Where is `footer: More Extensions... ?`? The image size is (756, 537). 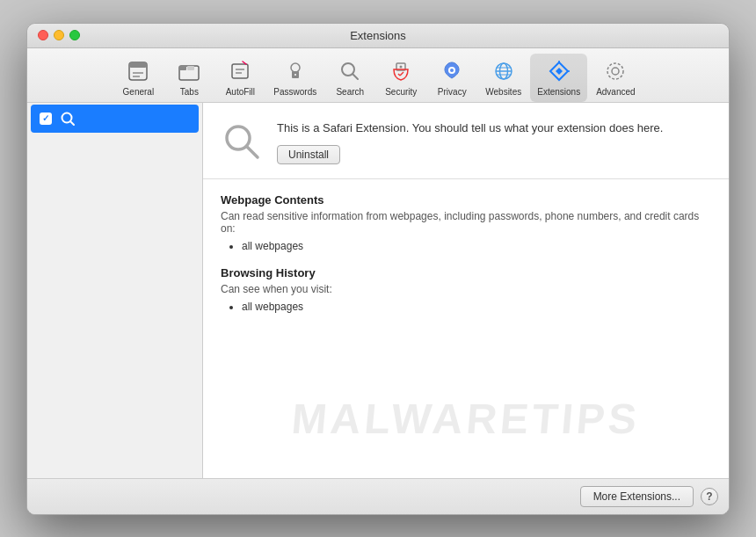
footer: More Extensions... ? is located at coordinates (378, 496).